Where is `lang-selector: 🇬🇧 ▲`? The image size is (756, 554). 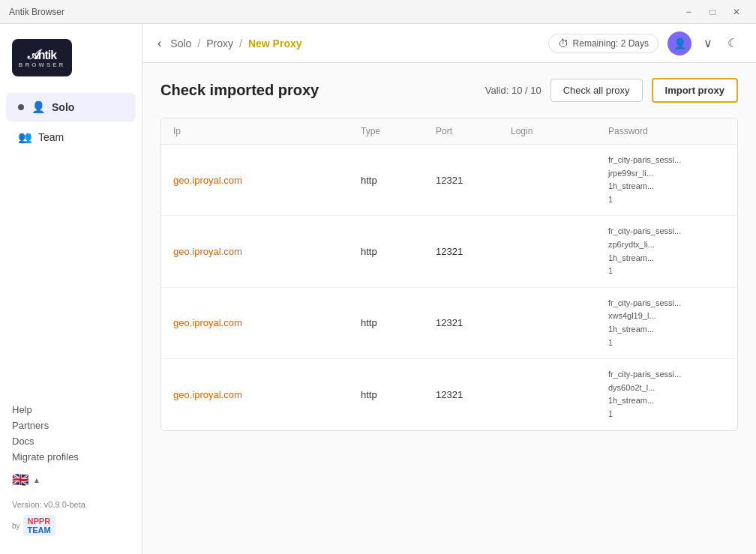 lang-selector: 🇬🇧 ▲ is located at coordinates (70, 480).